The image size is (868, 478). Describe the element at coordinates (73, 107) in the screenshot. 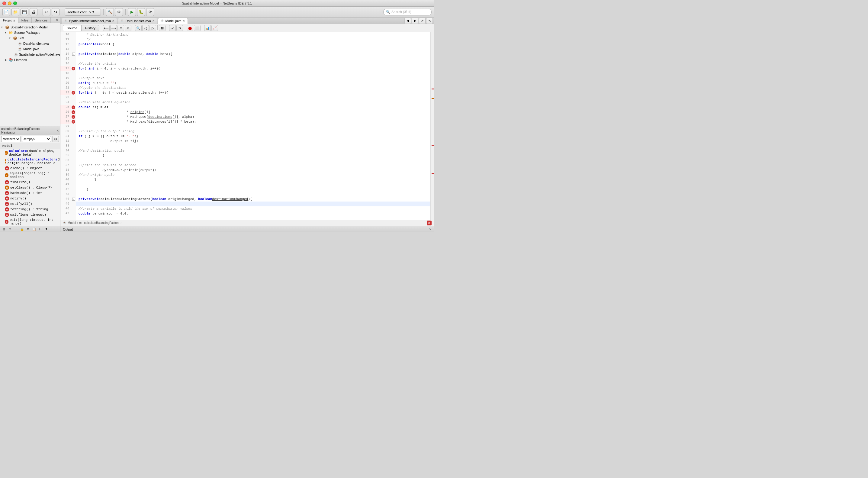

I see `error-icon-25: ✕` at that location.